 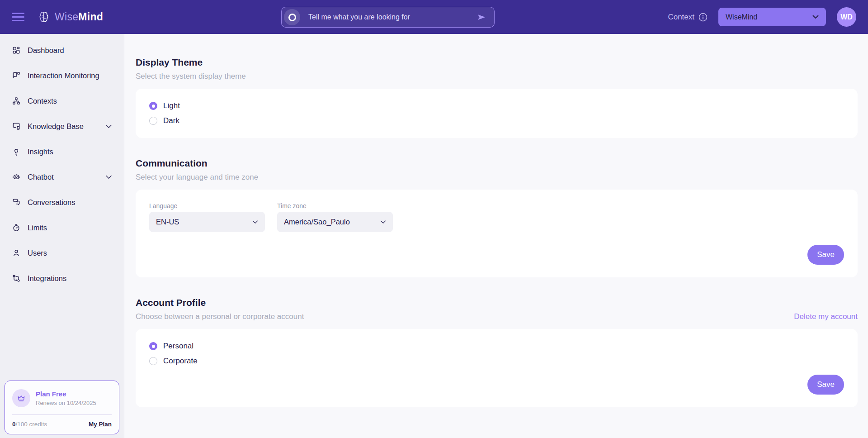 I want to click on sidebar-item-label: Chatbot, so click(x=41, y=177).